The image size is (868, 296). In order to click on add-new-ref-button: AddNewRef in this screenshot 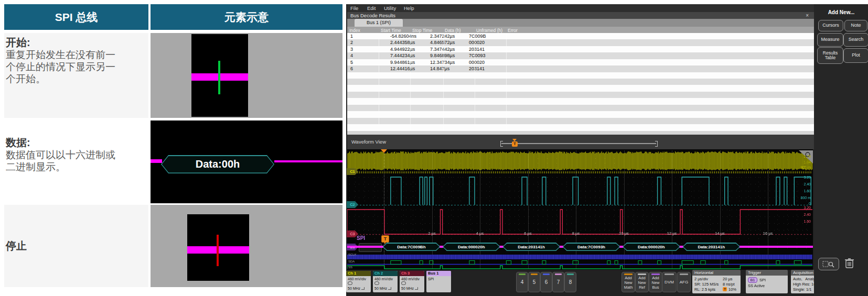, I will do `click(642, 282)`.